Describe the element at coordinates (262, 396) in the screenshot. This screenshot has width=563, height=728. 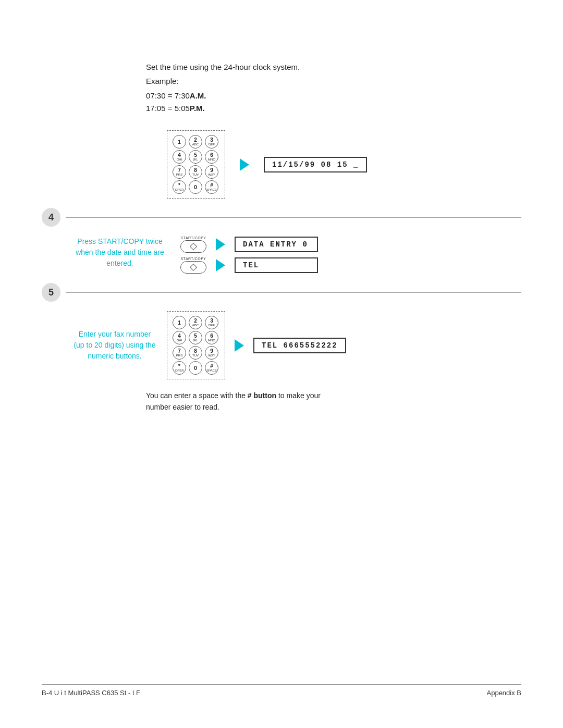
I see `bottom-note-bold: # button` at that location.